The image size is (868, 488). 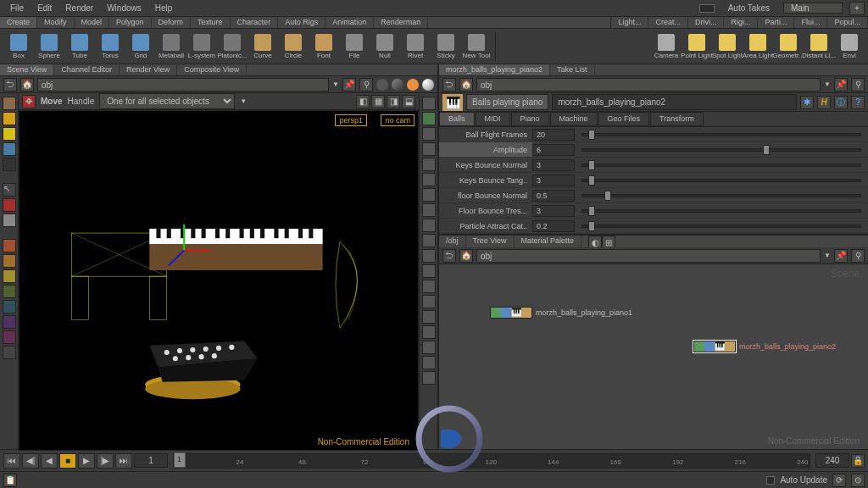 I want to click on handle-select: One for all selected objects, so click(x=167, y=102).